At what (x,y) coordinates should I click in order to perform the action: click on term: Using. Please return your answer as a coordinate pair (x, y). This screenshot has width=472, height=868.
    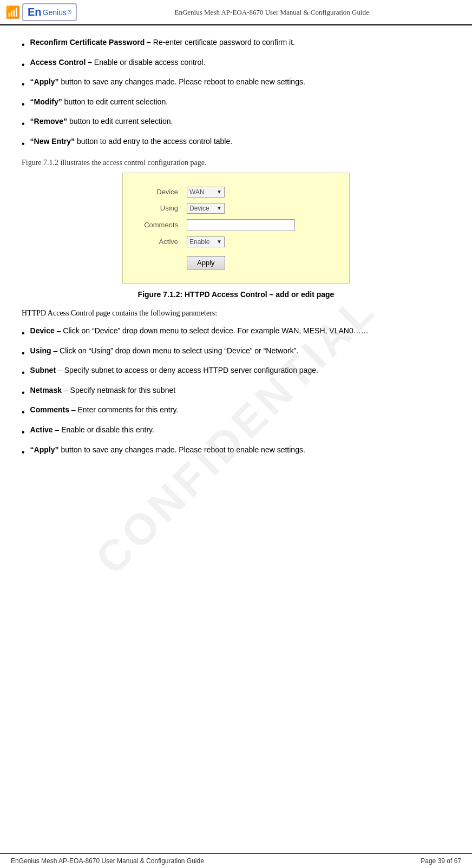
    Looking at the image, I should click on (41, 351).